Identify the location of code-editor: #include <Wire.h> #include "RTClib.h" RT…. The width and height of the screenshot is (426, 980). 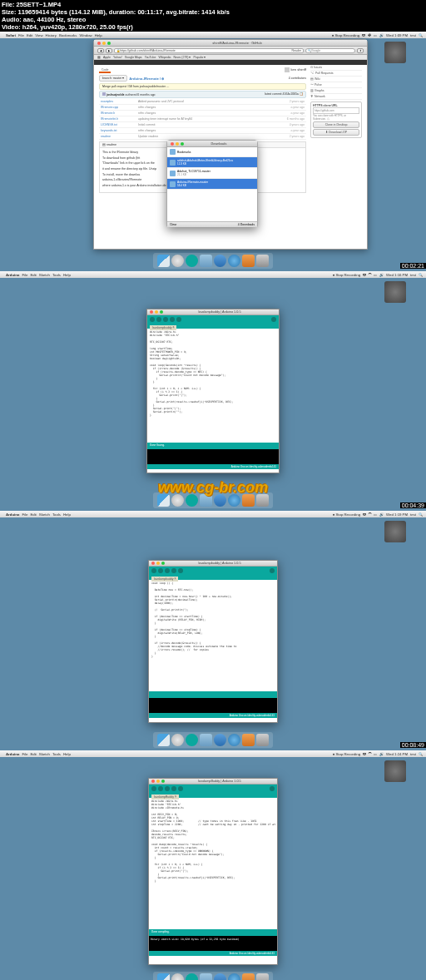
(213, 386).